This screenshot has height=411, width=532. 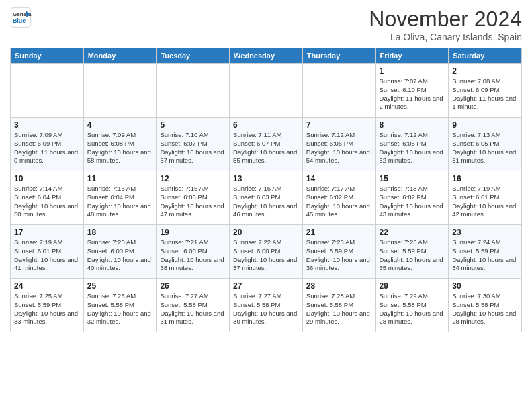 I want to click on day-info: Sunrise: 7:11 AMSunset: 6:07 PMDaylight:…, so click(x=266, y=148).